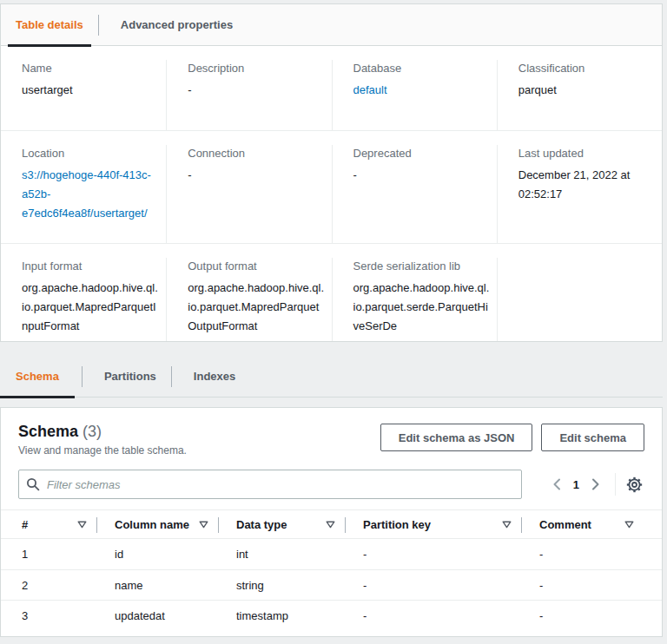 This screenshot has height=644, width=667. Describe the element at coordinates (414, 194) in the screenshot. I see `field-deprecated: Deprecated -` at that location.